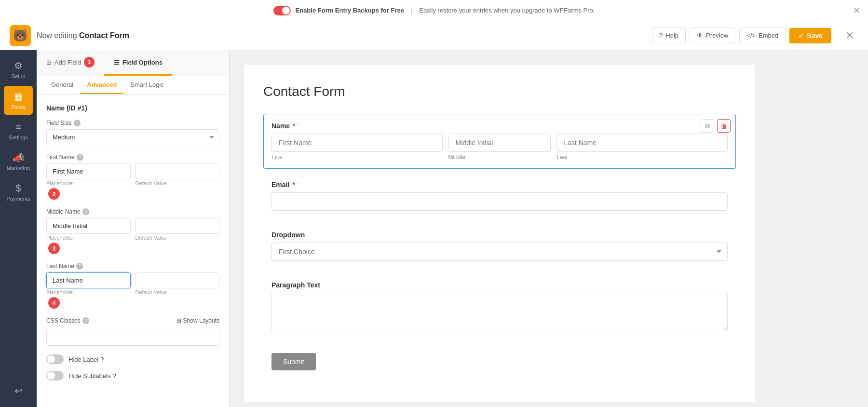 This screenshot has height=407, width=868. What do you see at coordinates (18, 100) in the screenshot?
I see `sidebar-item-fields: ▦ Fields` at bounding box center [18, 100].